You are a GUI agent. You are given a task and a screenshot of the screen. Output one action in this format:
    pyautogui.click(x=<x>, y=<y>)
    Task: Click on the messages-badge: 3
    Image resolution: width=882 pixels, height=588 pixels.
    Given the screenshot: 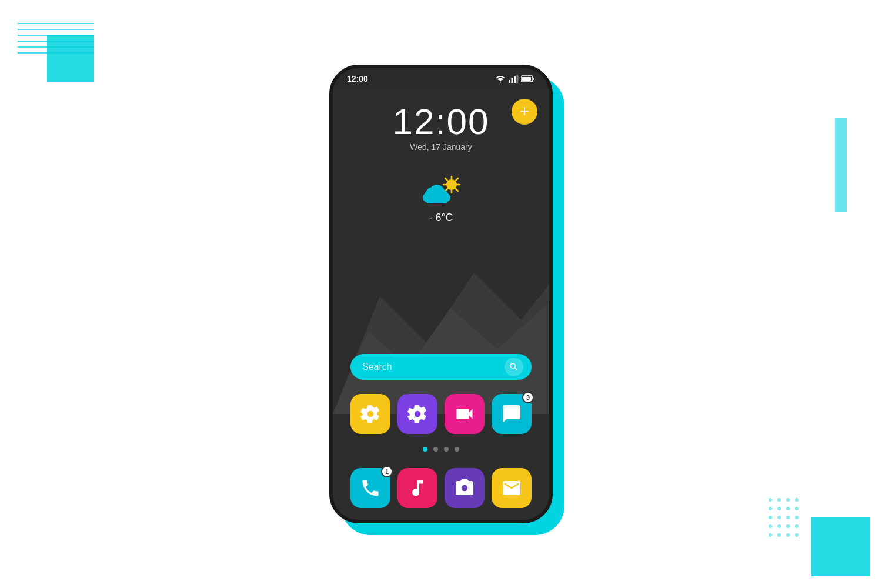 What is the action you would take?
    pyautogui.click(x=528, y=397)
    